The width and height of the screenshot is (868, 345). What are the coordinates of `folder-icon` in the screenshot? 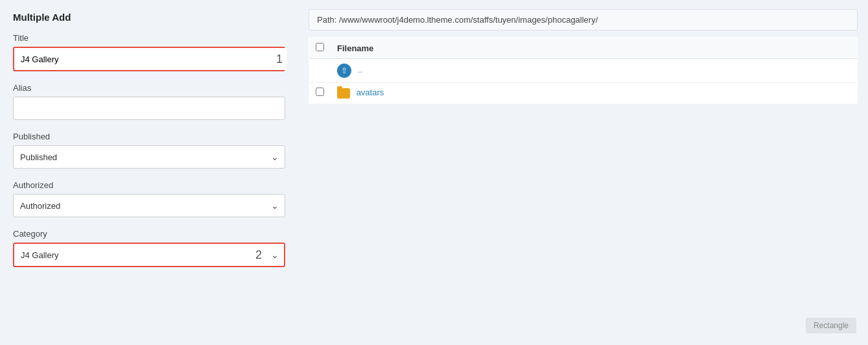 It's located at (344, 93).